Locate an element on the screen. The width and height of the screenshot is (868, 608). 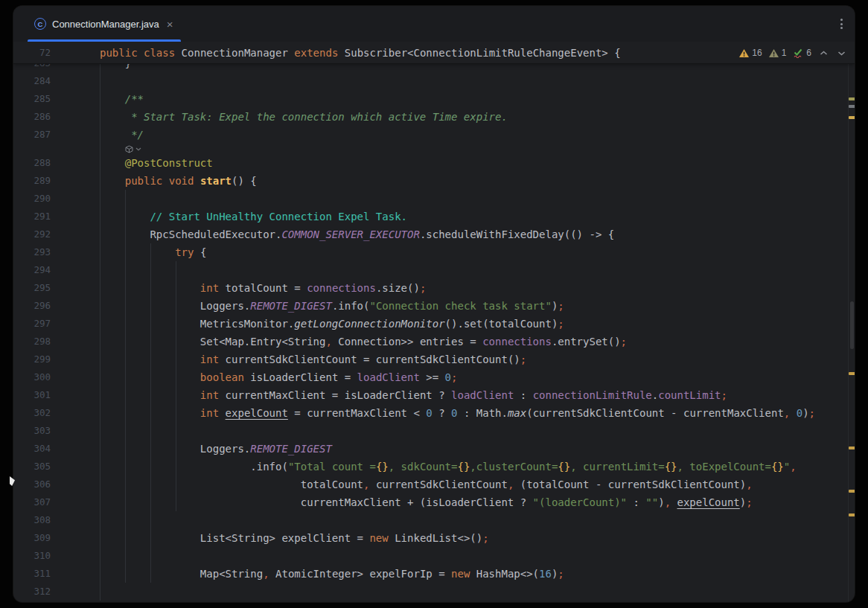
inlay-chevron-down-icon is located at coordinates (138, 149).